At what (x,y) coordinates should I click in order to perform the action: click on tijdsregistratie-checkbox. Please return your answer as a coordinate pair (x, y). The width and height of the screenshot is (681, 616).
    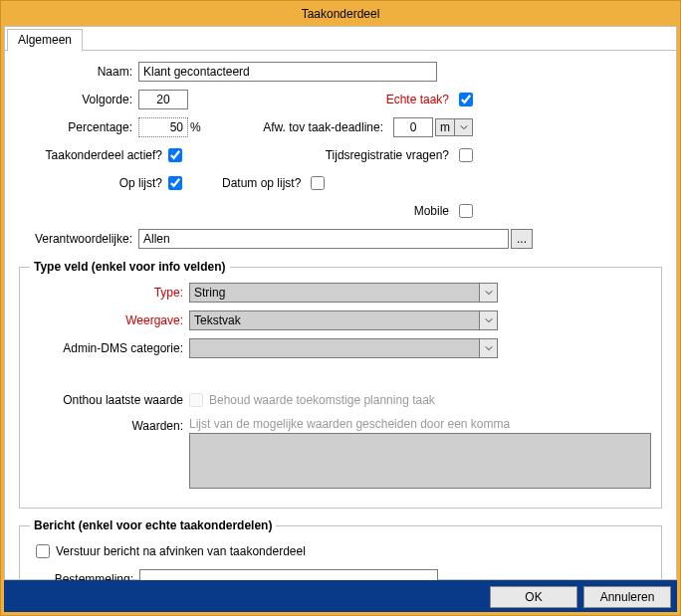
    Looking at the image, I should click on (466, 155).